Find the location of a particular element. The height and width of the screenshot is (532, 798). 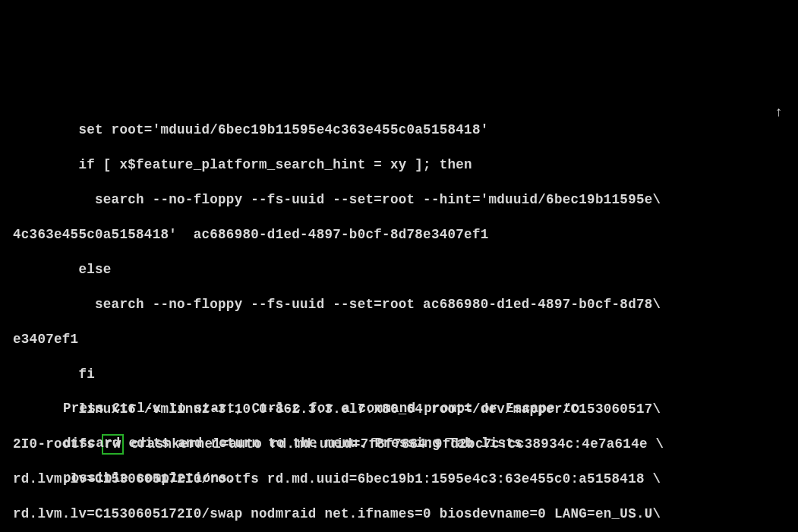

grub-line: set root='mduuid/6bec19b11595e4c363e455c… is located at coordinates (399, 131).